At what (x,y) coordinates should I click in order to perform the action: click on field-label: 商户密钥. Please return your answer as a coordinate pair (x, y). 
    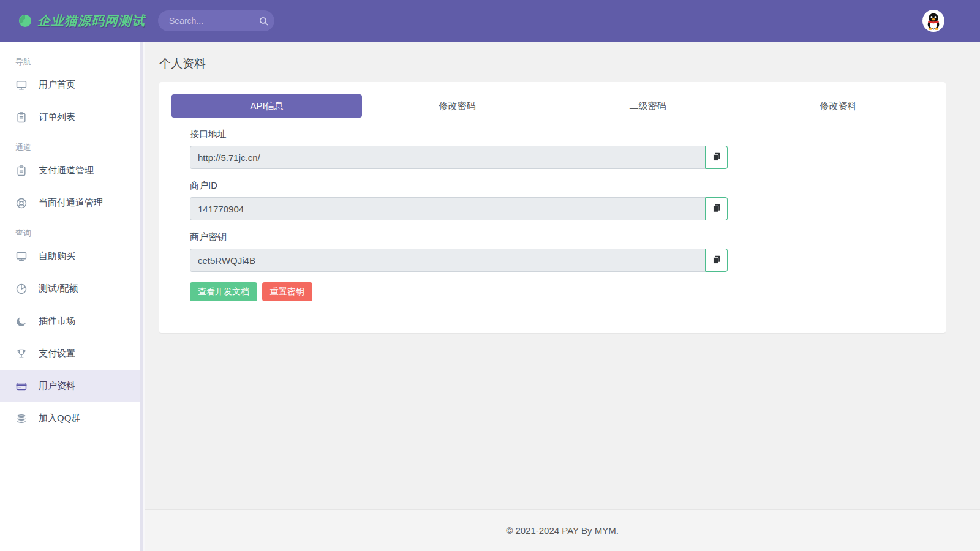
    Looking at the image, I should click on (459, 238).